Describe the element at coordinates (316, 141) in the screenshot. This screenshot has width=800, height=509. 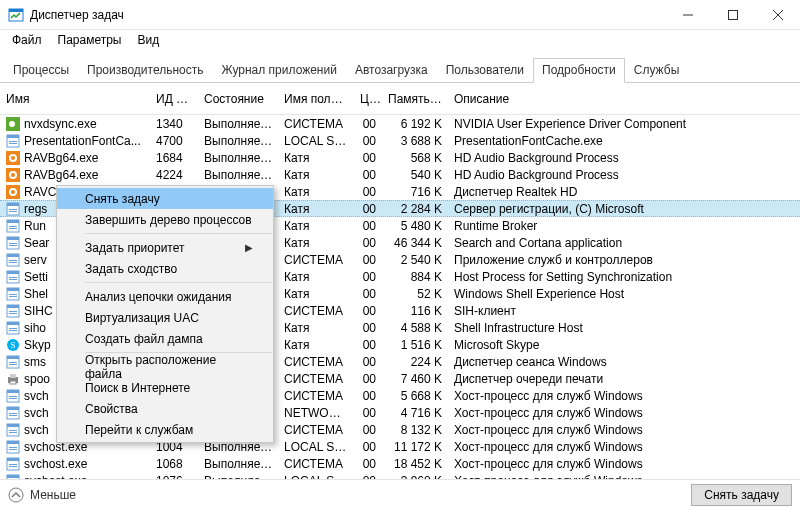
I see `process-user: LOCAL SE...` at that location.